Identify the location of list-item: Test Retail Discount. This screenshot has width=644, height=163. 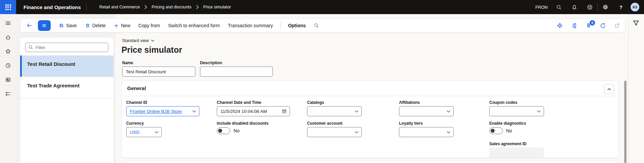
(67, 66).